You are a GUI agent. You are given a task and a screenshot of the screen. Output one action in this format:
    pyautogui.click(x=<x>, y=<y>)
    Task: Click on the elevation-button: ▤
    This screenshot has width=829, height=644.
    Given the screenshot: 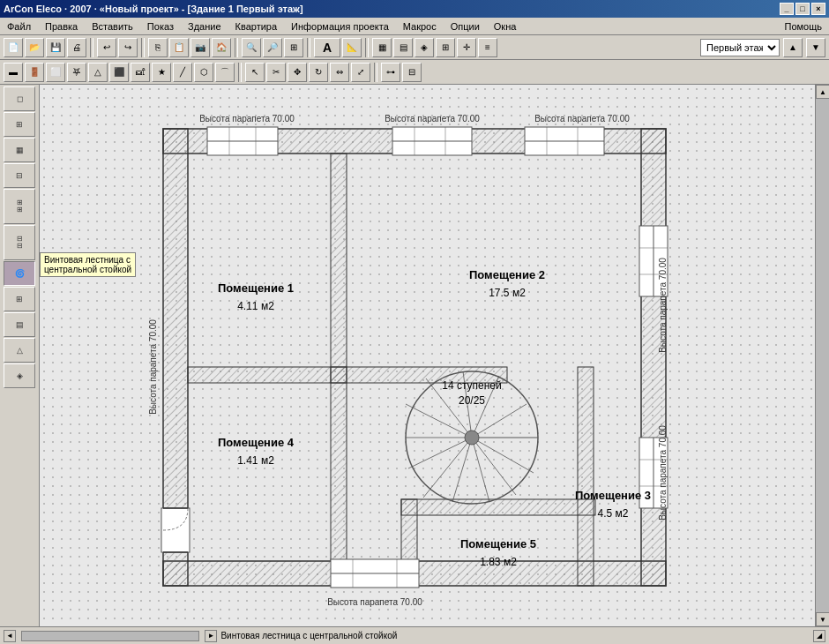 What is the action you would take?
    pyautogui.click(x=403, y=48)
    